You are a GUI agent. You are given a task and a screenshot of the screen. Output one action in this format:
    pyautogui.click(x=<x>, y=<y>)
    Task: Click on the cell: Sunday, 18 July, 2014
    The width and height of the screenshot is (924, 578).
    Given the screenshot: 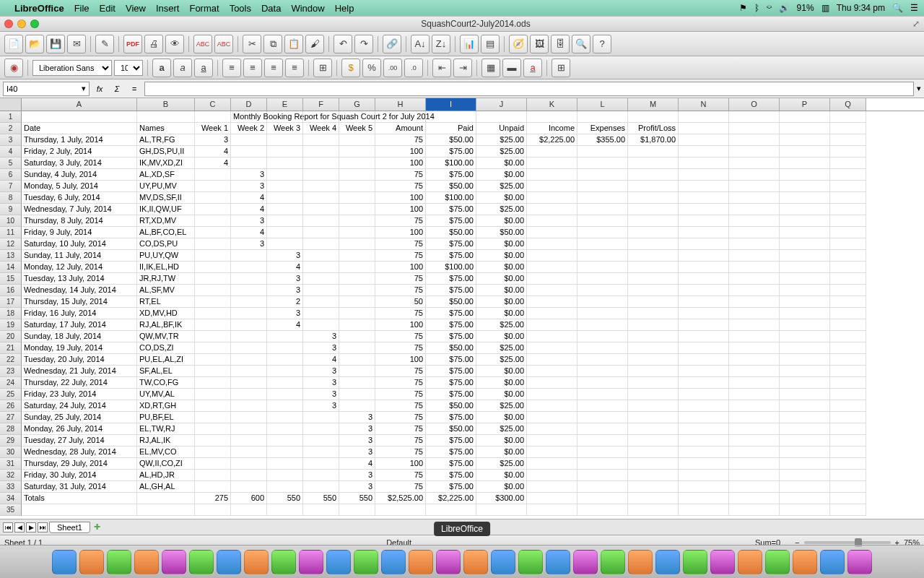 What is the action you would take?
    pyautogui.click(x=79, y=337)
    